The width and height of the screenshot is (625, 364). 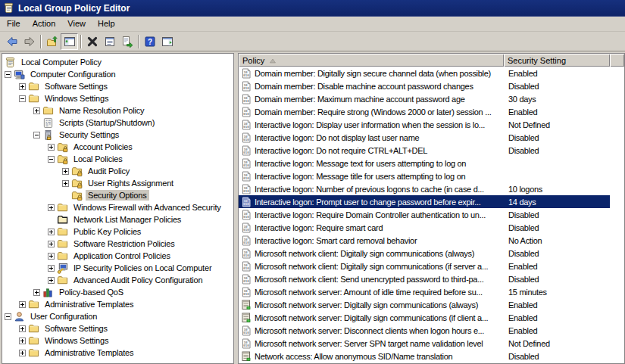 What do you see at coordinates (103, 147) in the screenshot?
I see `tree-item-label: Account Policies` at bounding box center [103, 147].